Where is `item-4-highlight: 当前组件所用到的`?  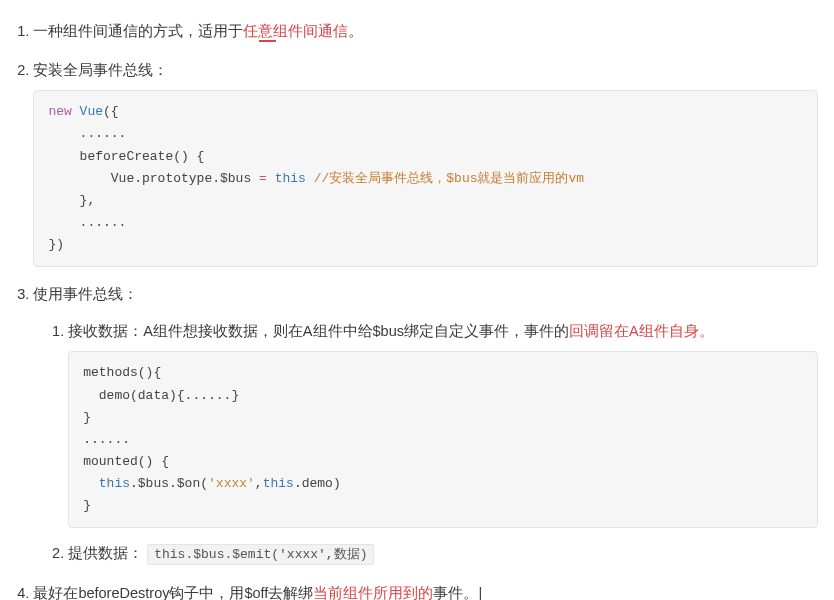
item-4-highlight: 当前组件所用到的 is located at coordinates (373, 592).